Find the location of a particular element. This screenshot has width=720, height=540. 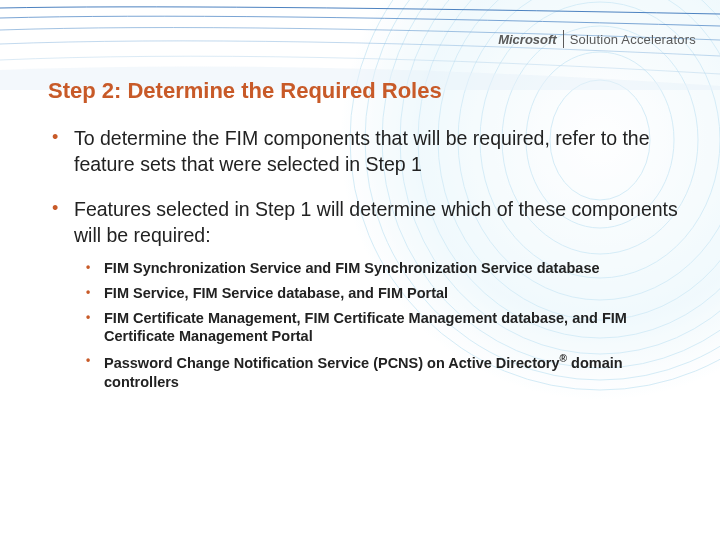

bullet-text: Features selected in Step 1 will determi… is located at coordinates (376, 222).